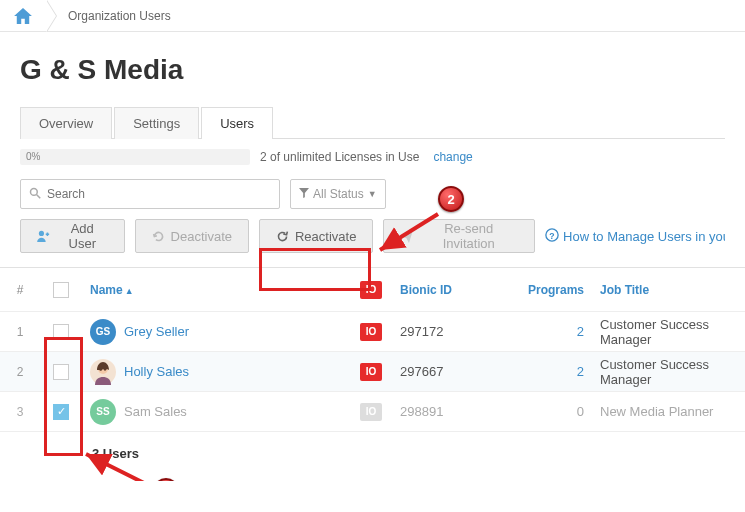 The image size is (745, 512). Describe the element at coordinates (447, 332) in the screenshot. I see `bionic-id: 297172` at that location.